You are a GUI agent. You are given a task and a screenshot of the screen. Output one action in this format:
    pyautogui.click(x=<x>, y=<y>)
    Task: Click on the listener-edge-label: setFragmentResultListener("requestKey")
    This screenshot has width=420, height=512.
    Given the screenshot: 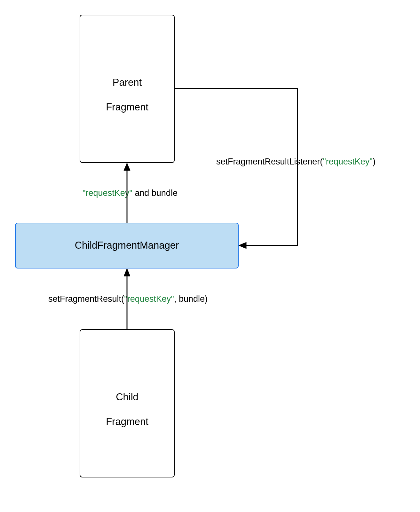 What is the action you would take?
    pyautogui.click(x=296, y=162)
    